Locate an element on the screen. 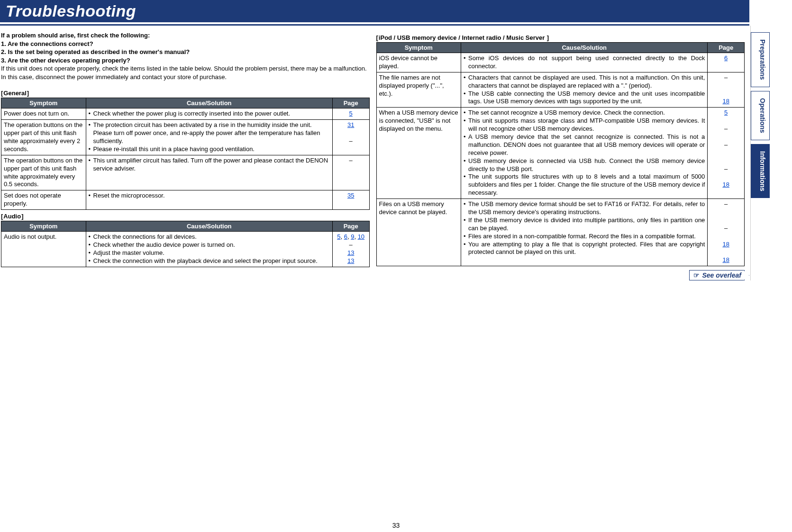 The image size is (792, 532). symptom-cell: When a USB memory device is connected, "… is located at coordinates (419, 153).